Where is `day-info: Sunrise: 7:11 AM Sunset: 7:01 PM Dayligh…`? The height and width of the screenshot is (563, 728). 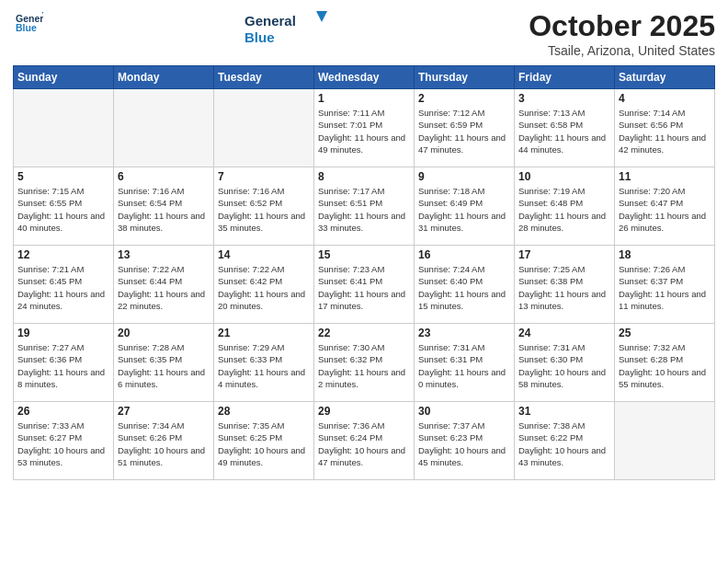
day-info: Sunrise: 7:11 AM Sunset: 7:01 PM Dayligh… is located at coordinates (364, 131).